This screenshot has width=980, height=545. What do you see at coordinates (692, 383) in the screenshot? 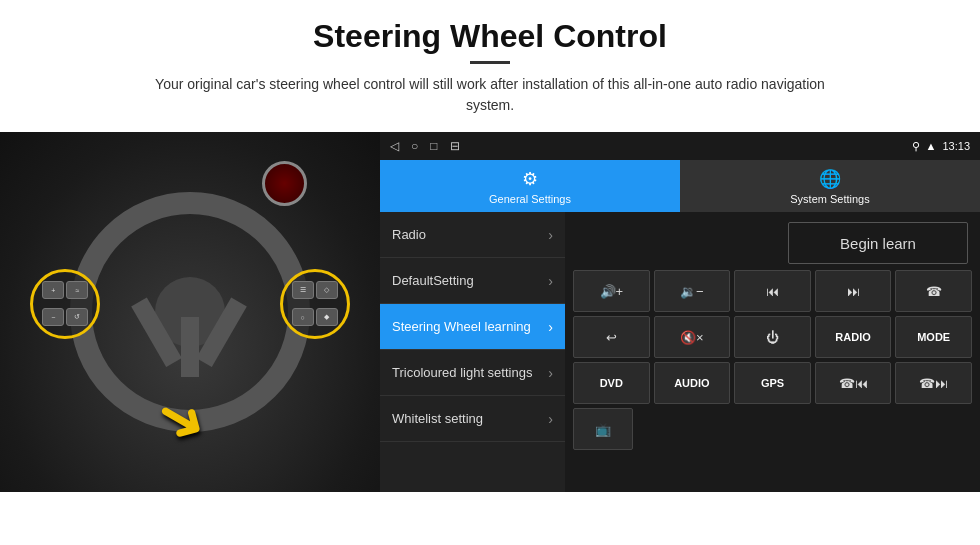
I see `ctrl-audio: AUDIO` at bounding box center [692, 383].